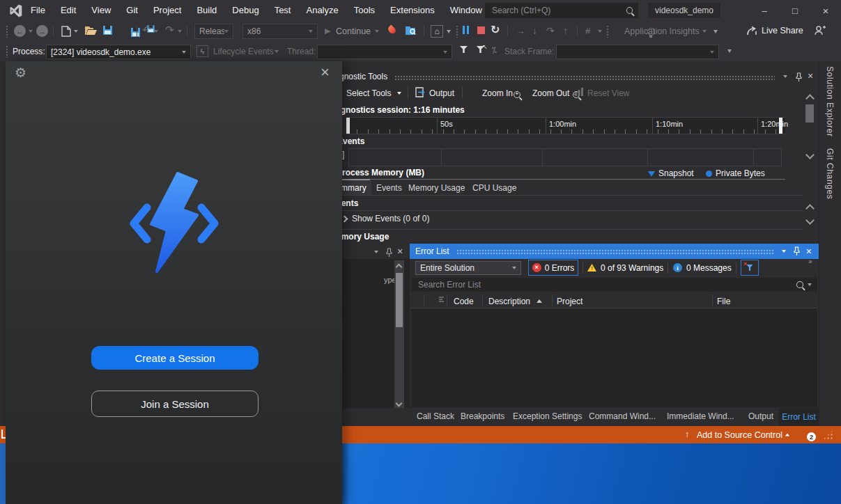 This screenshot has width=841, height=504. Describe the element at coordinates (20, 31) in the screenshot. I see `navigate-back-icon: ←` at that location.